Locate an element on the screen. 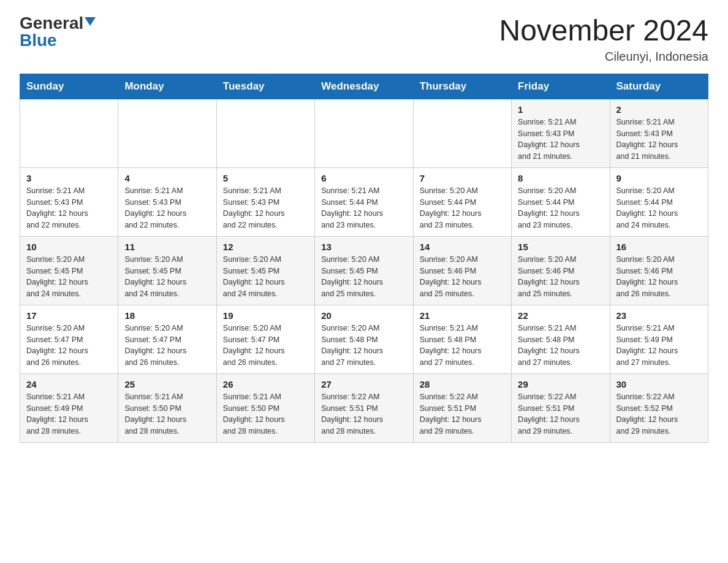  day-number: 17 is located at coordinates (69, 315).